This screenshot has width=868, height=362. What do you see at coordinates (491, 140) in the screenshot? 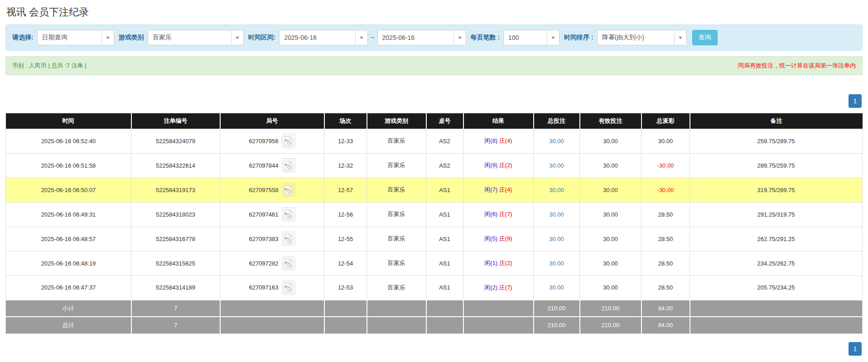
I see `result-player-text: 闲(8)` at bounding box center [491, 140].